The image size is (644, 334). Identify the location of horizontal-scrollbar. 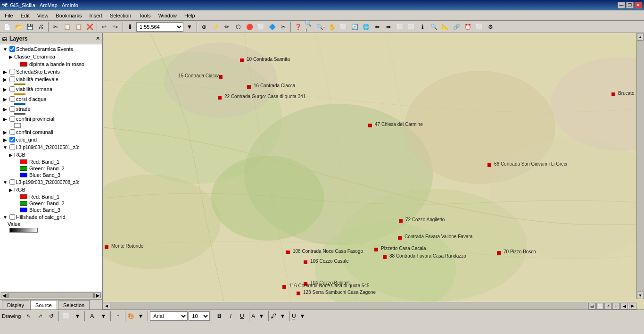
(51, 295).